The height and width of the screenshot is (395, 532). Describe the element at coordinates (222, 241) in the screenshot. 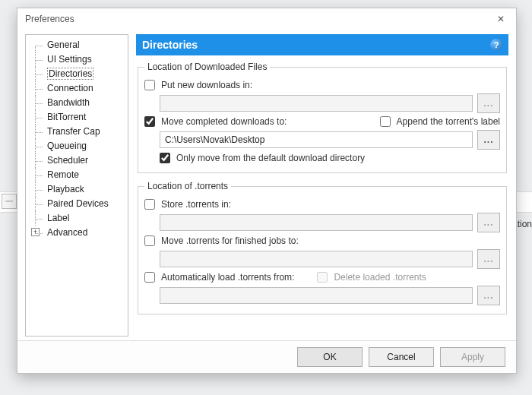

I see `checkbox-move-finished-torrents: Move .torrents for finished jobs to:` at that location.